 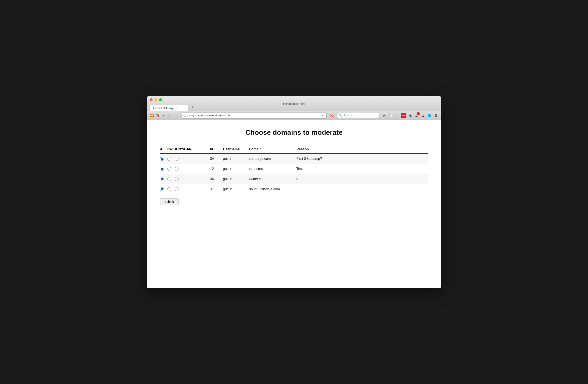 I want to click on search-icon: 🔍, so click(x=341, y=115).